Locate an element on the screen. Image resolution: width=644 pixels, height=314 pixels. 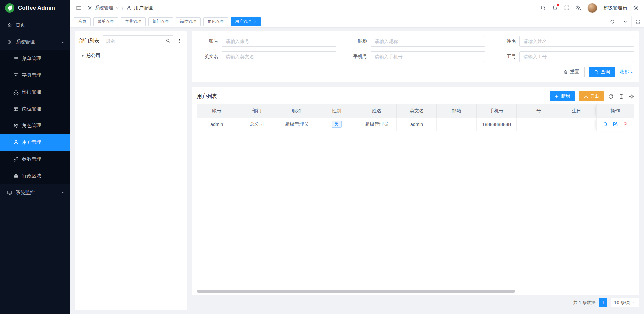
nickname-input is located at coordinates (428, 41).